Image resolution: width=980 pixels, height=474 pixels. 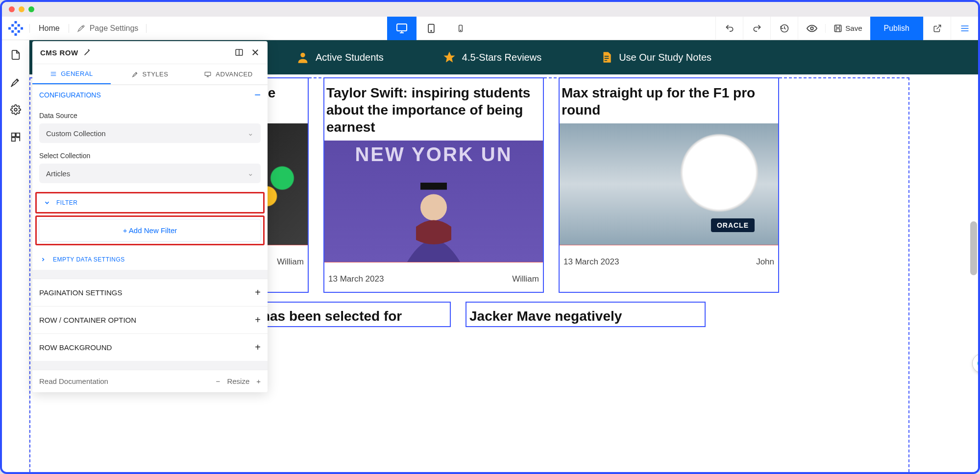 I want to click on help-icon, so click(x=979, y=363).